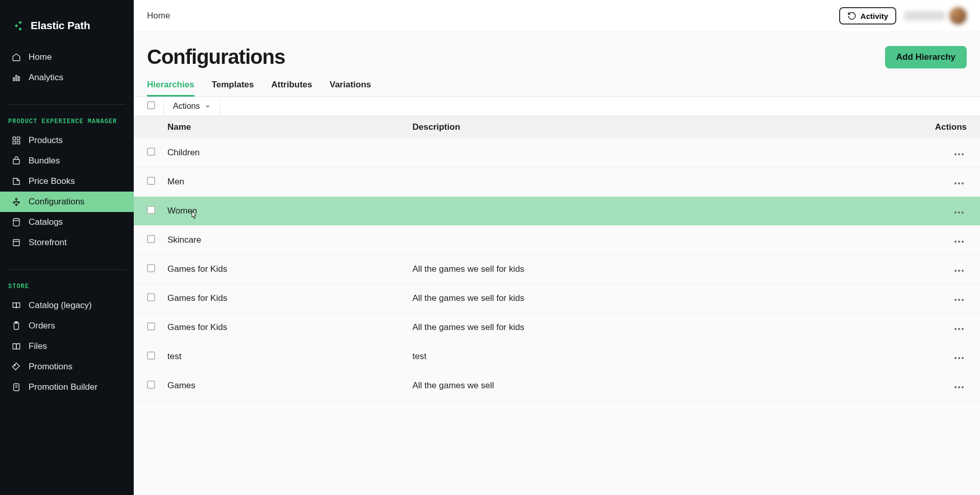  What do you see at coordinates (557, 127) in the screenshot?
I see `table-header: Name Description Actions` at bounding box center [557, 127].